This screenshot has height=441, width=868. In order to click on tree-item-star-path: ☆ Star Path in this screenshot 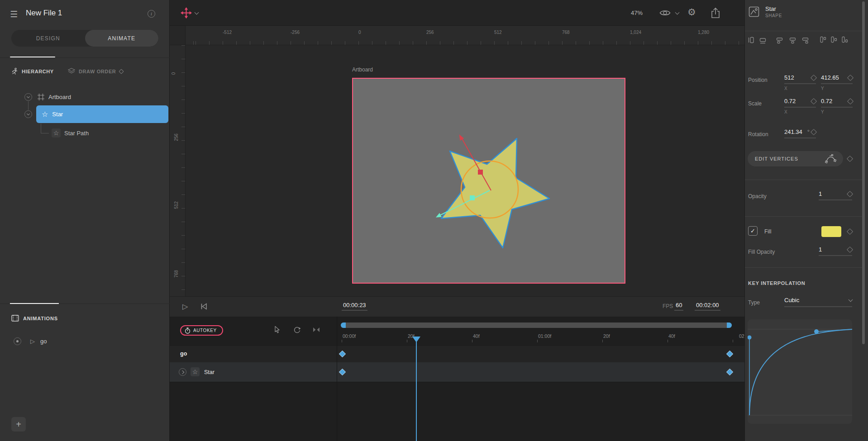, I will do `click(85, 133)`.